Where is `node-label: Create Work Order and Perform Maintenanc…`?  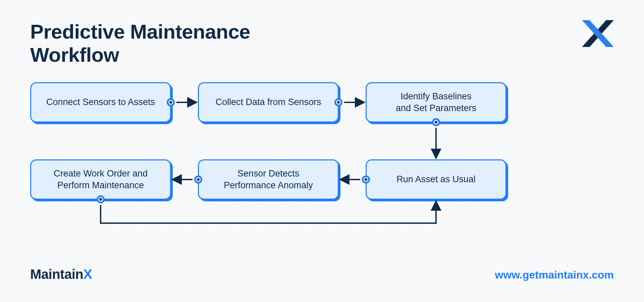 node-label: Create Work Order and Perform Maintenanc… is located at coordinates (101, 180).